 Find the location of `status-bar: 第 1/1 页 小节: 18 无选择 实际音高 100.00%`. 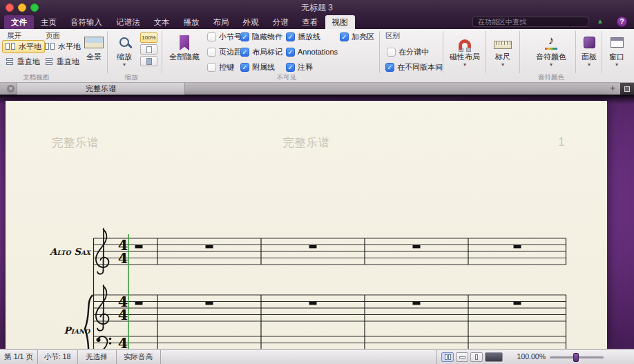

status-bar: 第 1/1 页 小节: 18 无选择 实际音高 100.00% is located at coordinates (317, 356).